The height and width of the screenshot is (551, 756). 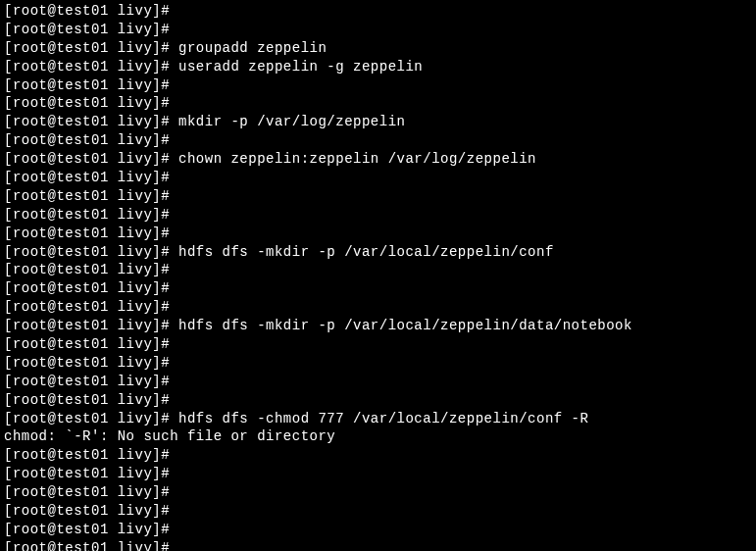 What do you see at coordinates (378, 122) in the screenshot?
I see `terminal-line: [root@test01 livy]# mkdir -p /var/log/ze…` at bounding box center [378, 122].